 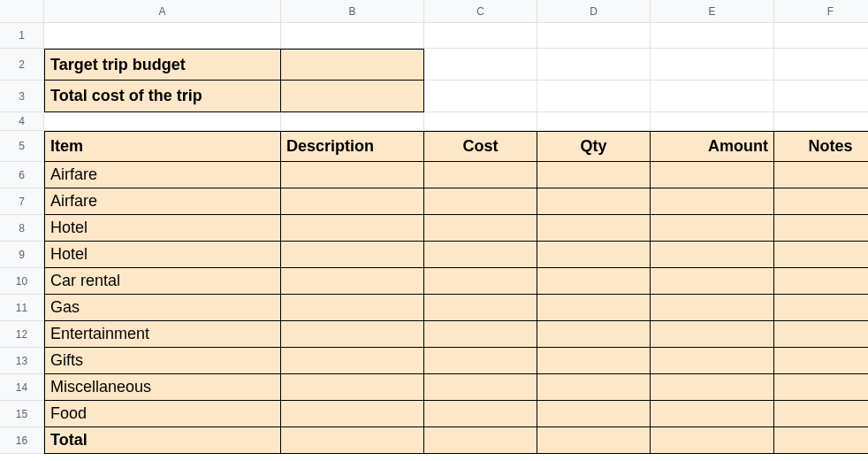 What do you see at coordinates (22, 122) in the screenshot?
I see `row-header-4: 4` at bounding box center [22, 122].